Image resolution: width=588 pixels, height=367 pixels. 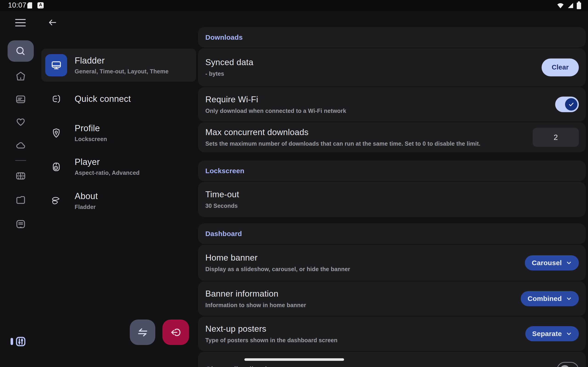 I want to click on sidebar-item-library, so click(x=21, y=224).